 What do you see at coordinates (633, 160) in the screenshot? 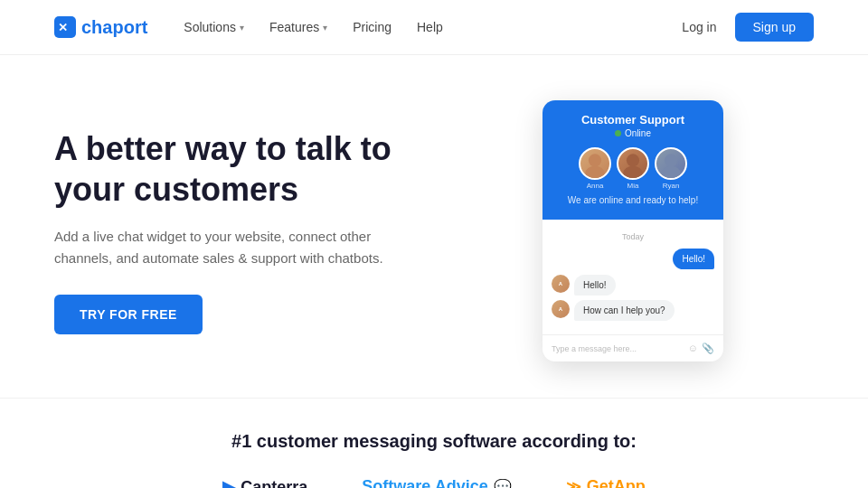
I see `chat-header: Customer Support Online Anna` at bounding box center [633, 160].